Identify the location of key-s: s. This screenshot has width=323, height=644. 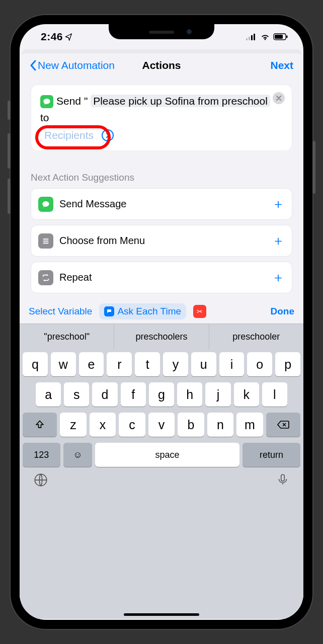
(76, 394).